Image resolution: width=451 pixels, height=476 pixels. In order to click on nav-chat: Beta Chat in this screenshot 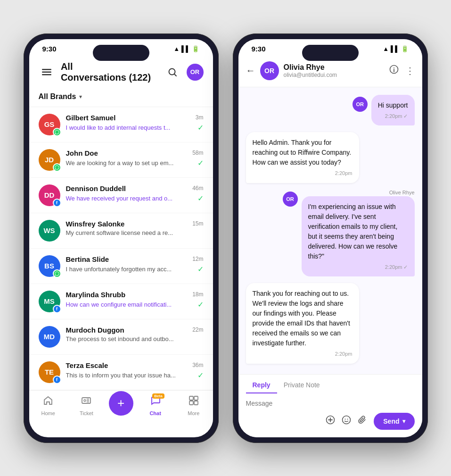, I will do `click(156, 406)`.